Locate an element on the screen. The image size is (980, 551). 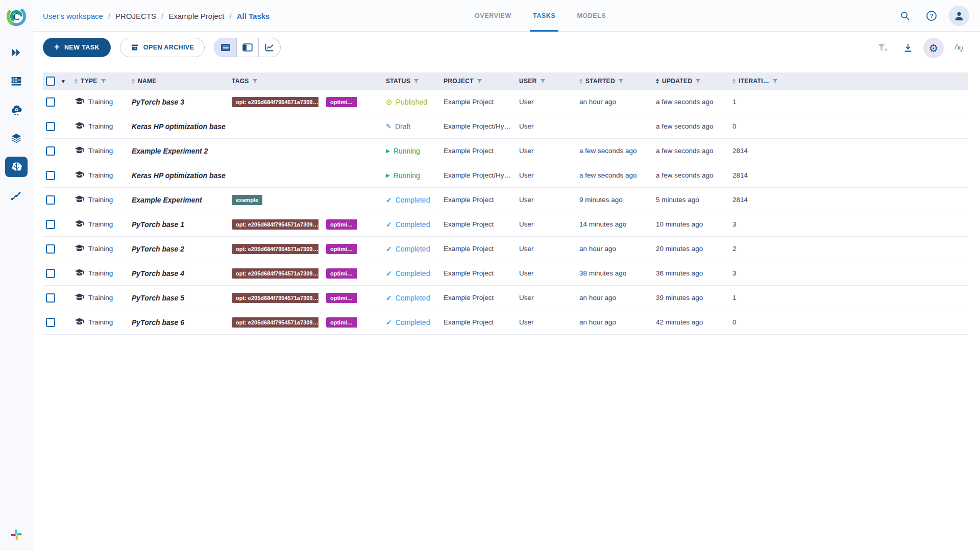
auto-refresh-button is located at coordinates (959, 48).